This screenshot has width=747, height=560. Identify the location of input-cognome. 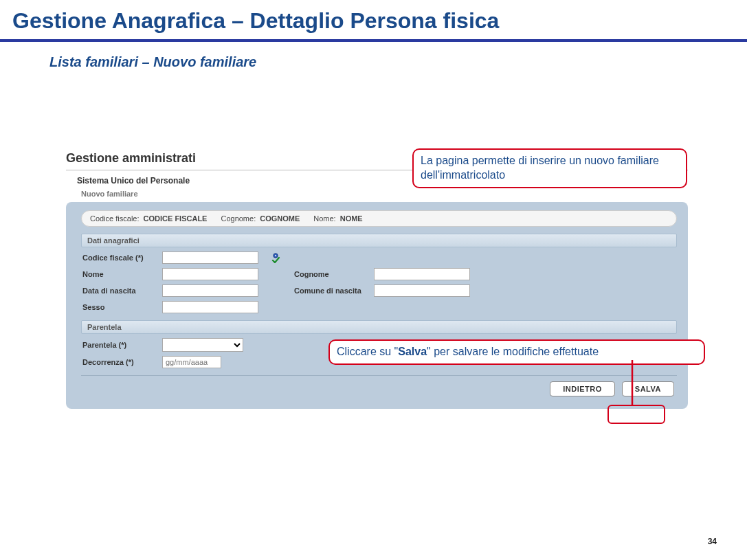
(422, 274).